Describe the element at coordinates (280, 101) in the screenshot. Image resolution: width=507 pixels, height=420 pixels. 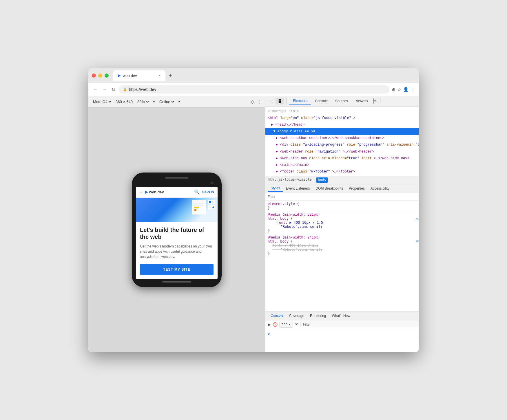
I see `device-toggle-button: 📱` at that location.